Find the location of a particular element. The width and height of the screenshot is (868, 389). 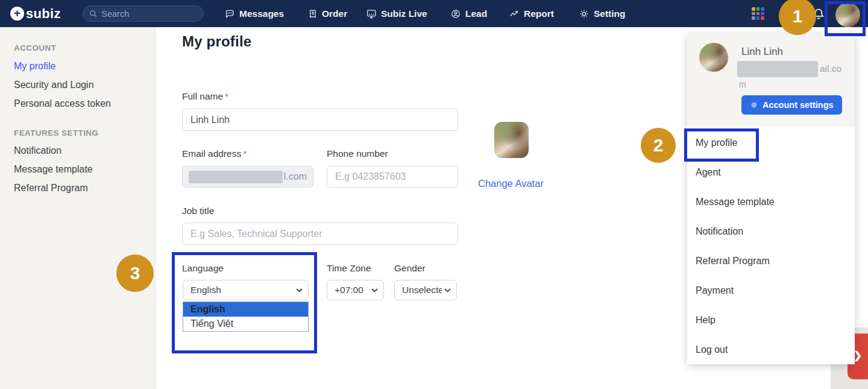

job-title-label: Job title is located at coordinates (198, 211).